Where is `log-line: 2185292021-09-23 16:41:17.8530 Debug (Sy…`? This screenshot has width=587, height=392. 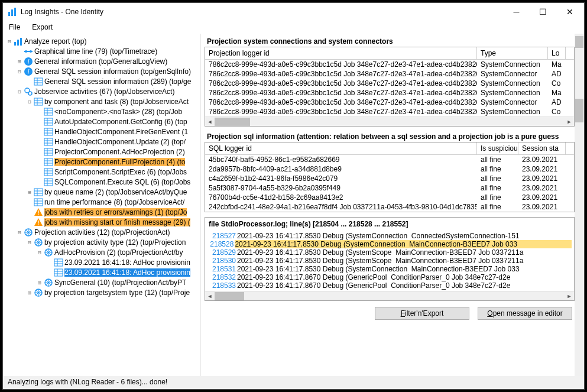
log-line: 2185292021-09-23 16:41:17.8530 Debug (Sy… is located at coordinates (390, 252).